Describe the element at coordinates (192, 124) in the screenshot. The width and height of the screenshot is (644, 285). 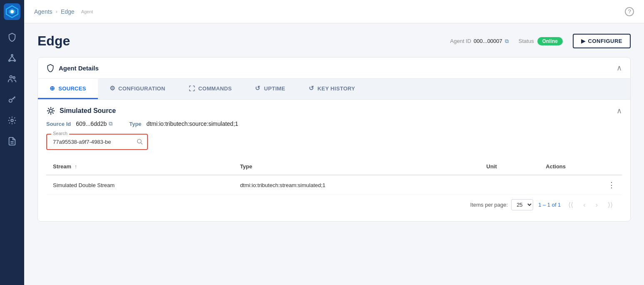
I see `source-type-value: dtmi:io:tributech:source:simulated;1` at that location.